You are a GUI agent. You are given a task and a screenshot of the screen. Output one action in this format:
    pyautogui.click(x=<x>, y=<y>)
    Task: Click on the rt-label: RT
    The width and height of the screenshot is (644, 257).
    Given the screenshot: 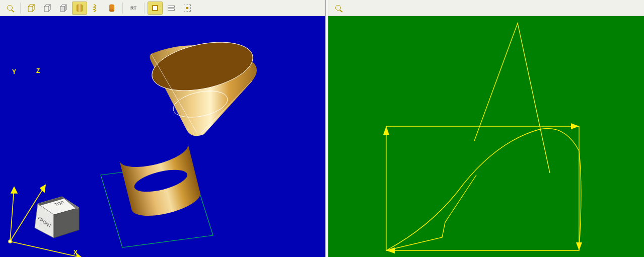 What is the action you would take?
    pyautogui.click(x=133, y=8)
    